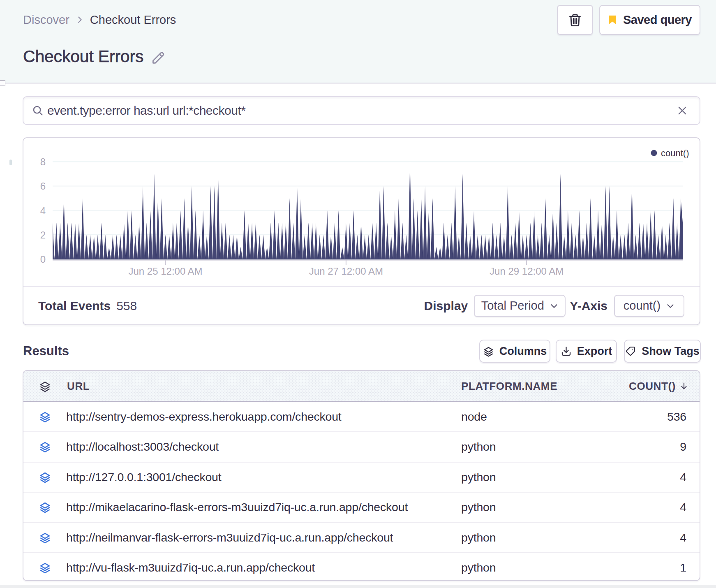  What do you see at coordinates (144, 477) in the screenshot?
I see `row-url: http://127.0.0.1:3001/checkout` at bounding box center [144, 477].